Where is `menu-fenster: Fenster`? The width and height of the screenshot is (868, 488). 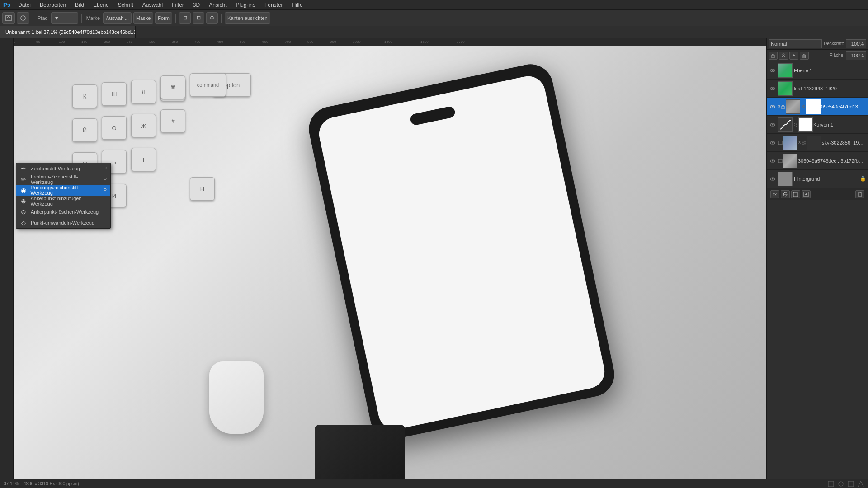 menu-fenster: Fenster is located at coordinates (274, 5).